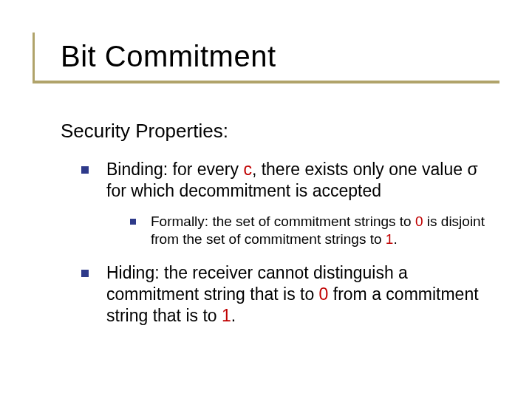 This screenshot has height=399, width=532. I want to click on slide-title: Bit Commitment, so click(274, 56).